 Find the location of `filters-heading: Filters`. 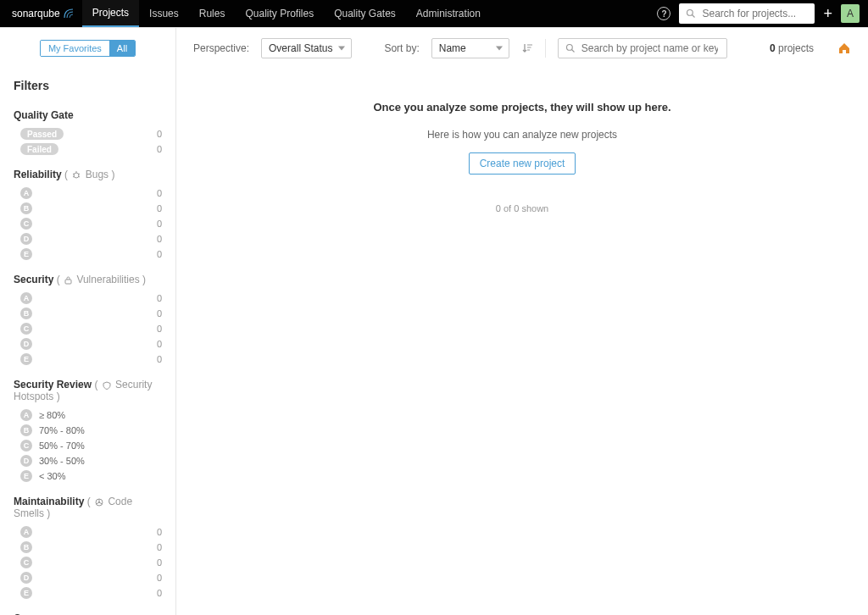

filters-heading: Filters is located at coordinates (88, 86).